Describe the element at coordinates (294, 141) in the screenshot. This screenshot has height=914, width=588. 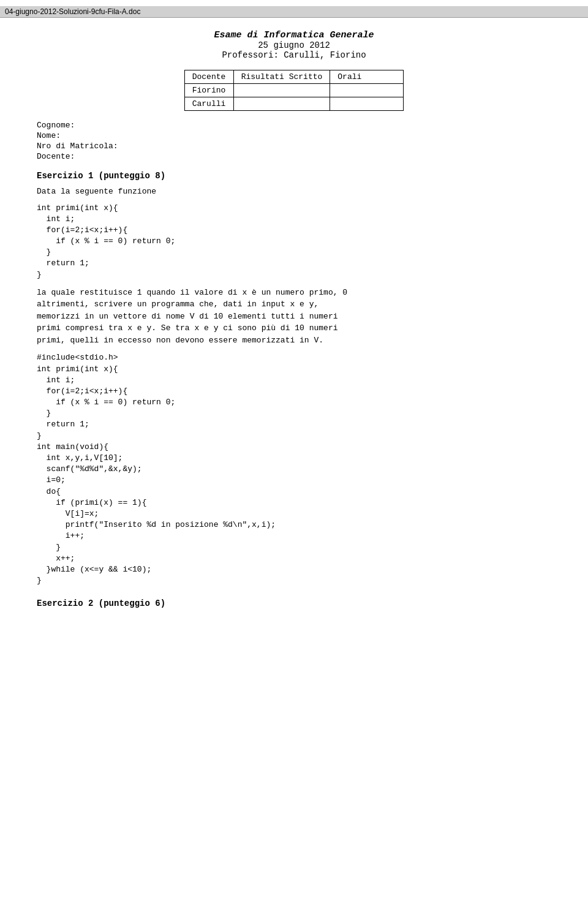
I see `student-info: Cognome: Nome: Nro di Matricola: Docente…` at that location.